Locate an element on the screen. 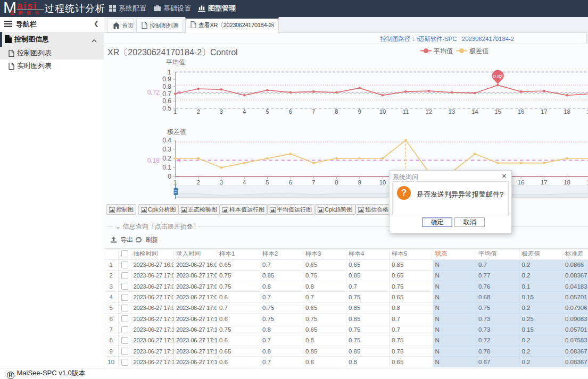  svg-text: 0.5 is located at coordinates (167, 108).